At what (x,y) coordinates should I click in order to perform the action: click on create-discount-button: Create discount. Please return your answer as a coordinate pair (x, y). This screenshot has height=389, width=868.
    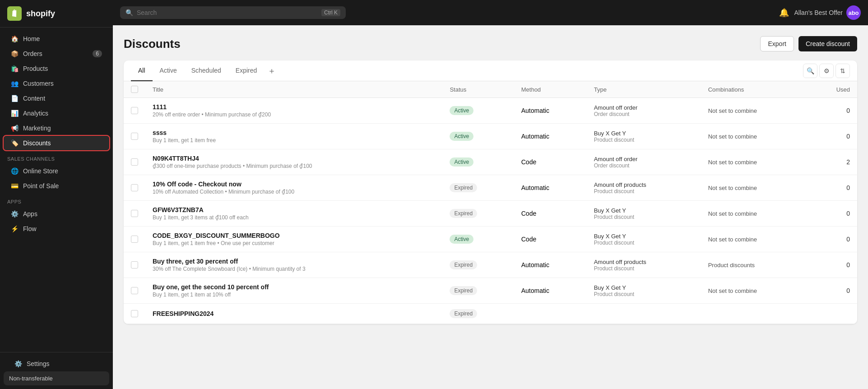
    Looking at the image, I should click on (828, 44).